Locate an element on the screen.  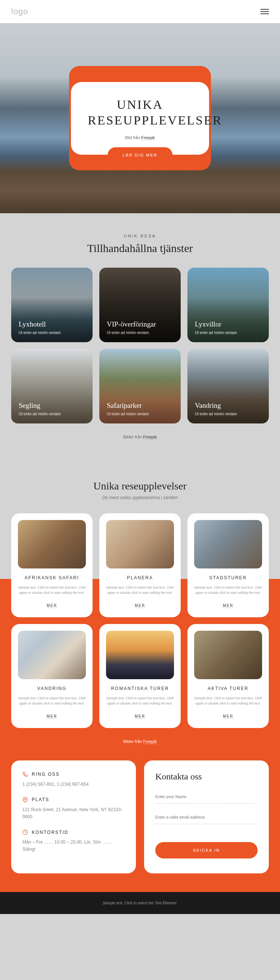
experience-card: AKTIVA TURER Sample text. Click to selec… is located at coordinates (228, 676).